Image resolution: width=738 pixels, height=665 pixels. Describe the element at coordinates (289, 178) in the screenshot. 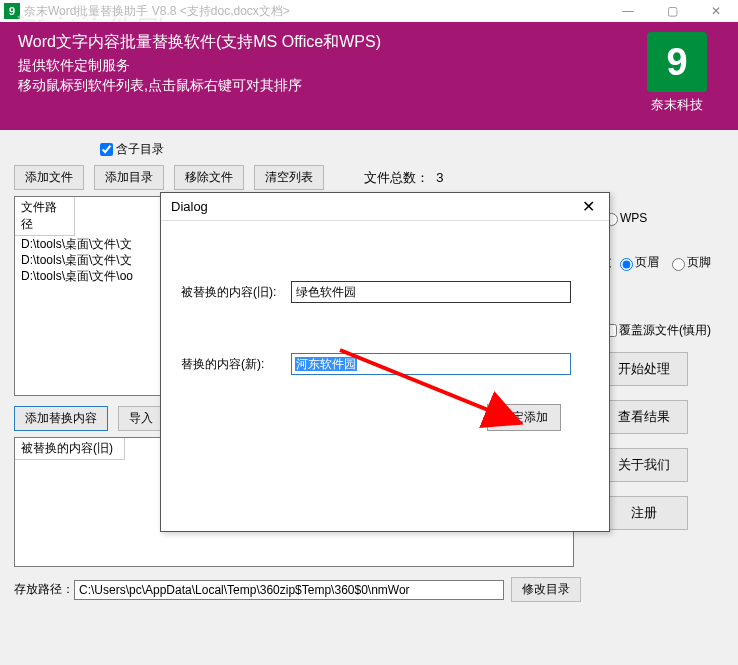

I see `clear-list-button: 清空列表` at that location.